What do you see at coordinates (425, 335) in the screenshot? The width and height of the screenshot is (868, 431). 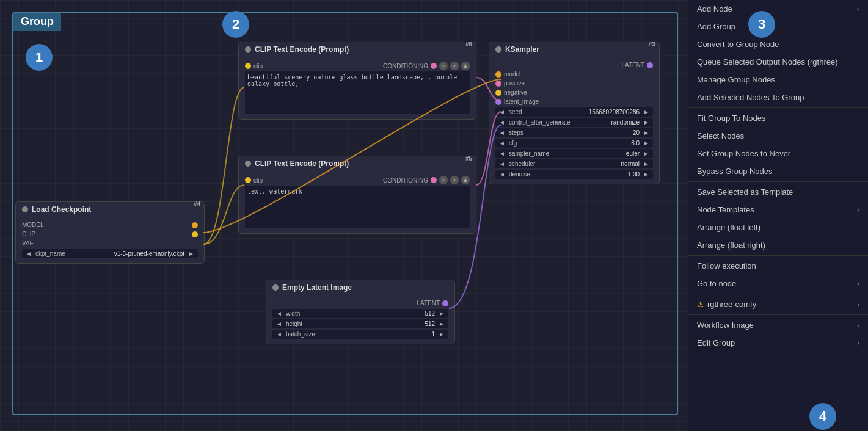 I see `latent-value-batch_size: 1` at bounding box center [425, 335].